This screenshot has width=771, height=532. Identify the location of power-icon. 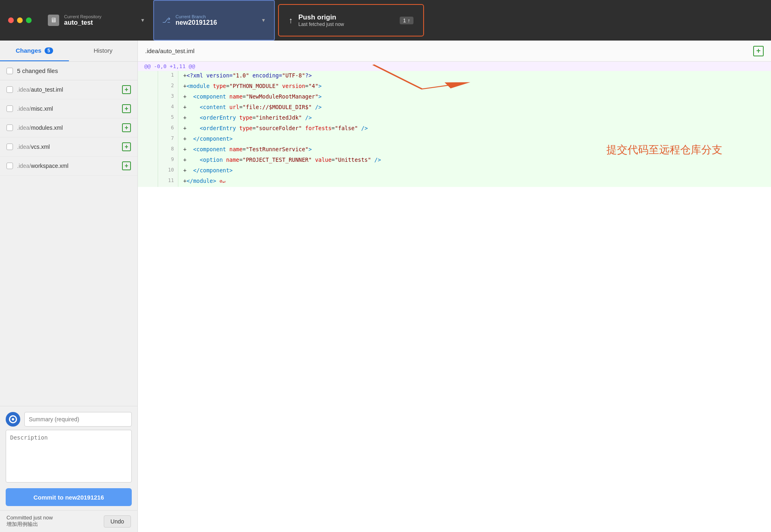
(13, 419).